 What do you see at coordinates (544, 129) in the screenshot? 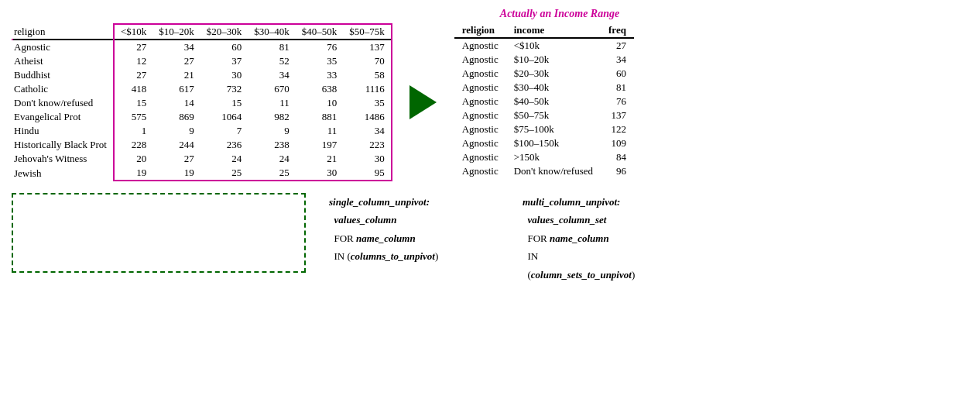
I see `table-row: Agnostic$75–100k122` at bounding box center [544, 129].